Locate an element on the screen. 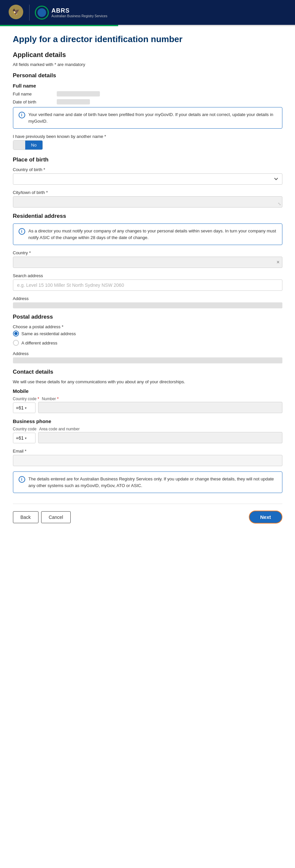  subsection-contact-details: Contact details is located at coordinates (148, 372).